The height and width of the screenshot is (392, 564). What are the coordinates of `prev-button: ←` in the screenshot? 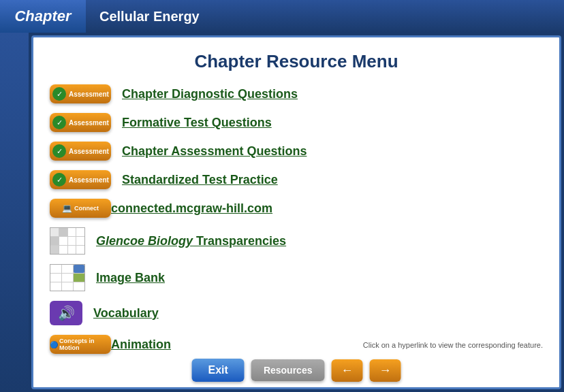 It's located at (347, 370).